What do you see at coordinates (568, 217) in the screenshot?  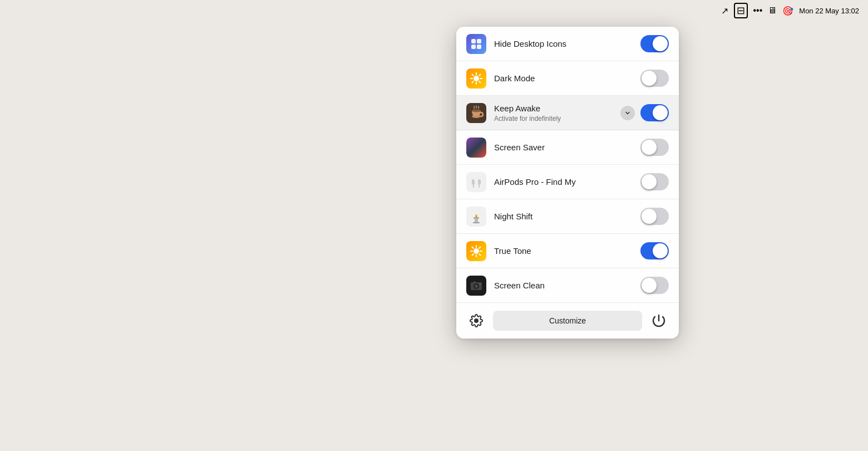 I see `night-shift-text: Night Shift` at bounding box center [568, 217].